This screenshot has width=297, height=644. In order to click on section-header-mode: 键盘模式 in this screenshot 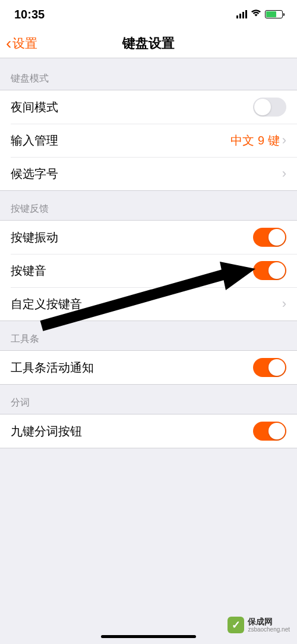, I will do `click(148, 74)`.